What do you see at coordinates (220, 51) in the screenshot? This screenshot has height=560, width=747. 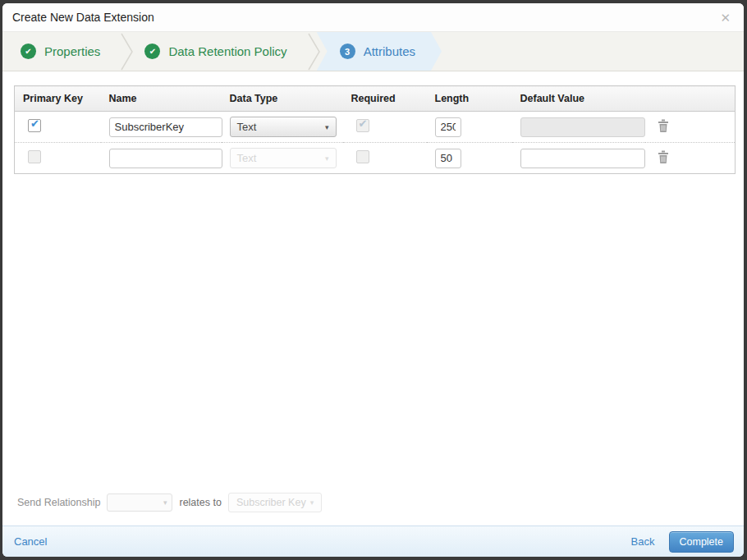 I see `step-data-retention-policy: Data Retention Policy` at bounding box center [220, 51].